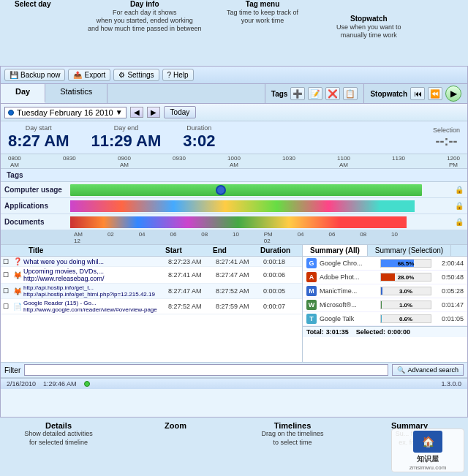 This screenshot has width=468, height=476. Describe the element at coordinates (234, 206) in the screenshot. I see `applications-track: Applications 🔒` at that location.